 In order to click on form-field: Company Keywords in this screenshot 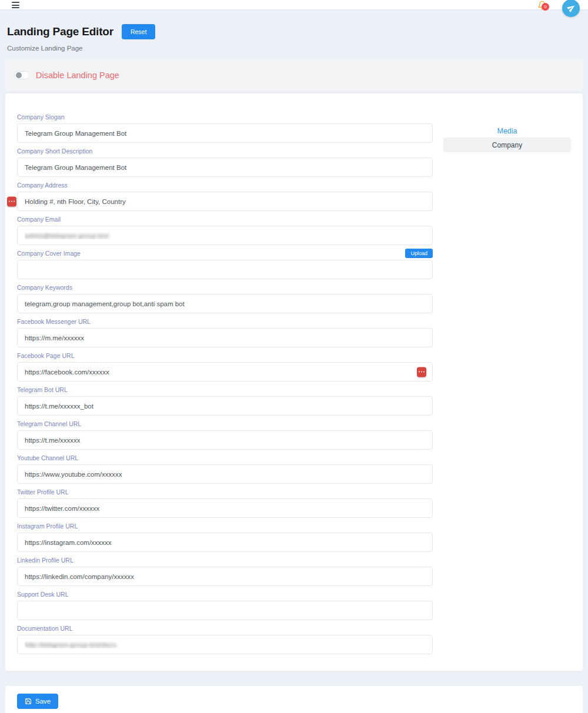, I will do `click(225, 298)`.